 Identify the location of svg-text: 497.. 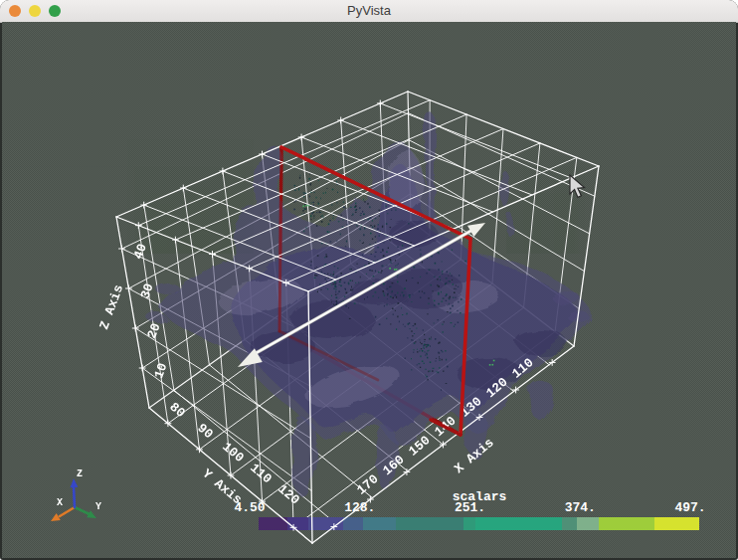
(690, 507).